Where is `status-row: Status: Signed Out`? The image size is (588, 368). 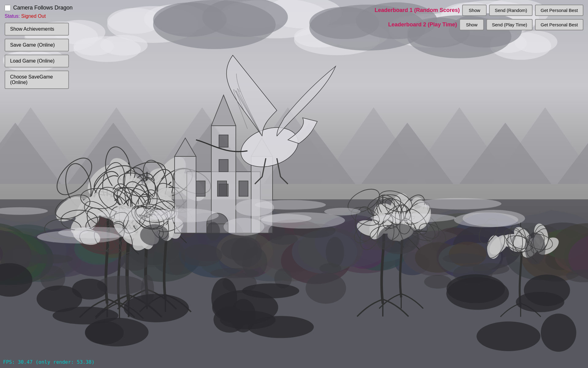 status-row: Status: Signed Out is located at coordinates (39, 16).